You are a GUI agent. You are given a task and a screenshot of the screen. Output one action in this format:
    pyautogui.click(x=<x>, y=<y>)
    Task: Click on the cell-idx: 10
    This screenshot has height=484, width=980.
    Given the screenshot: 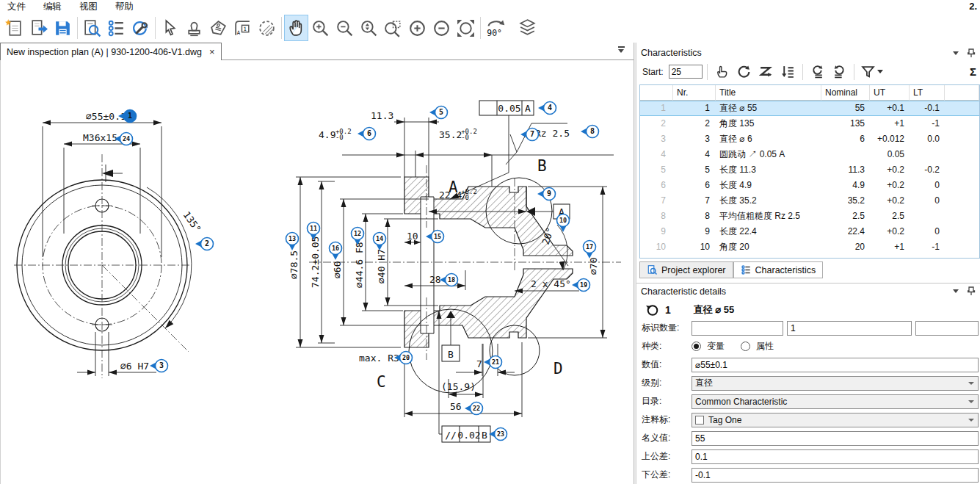 What is the action you would take?
    pyautogui.click(x=656, y=247)
    